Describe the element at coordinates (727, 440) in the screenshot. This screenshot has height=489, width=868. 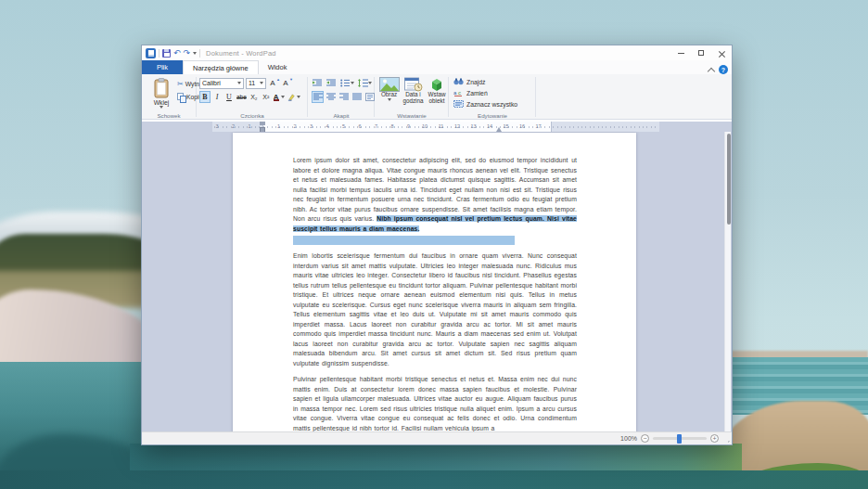
I see `resize-grip` at that location.